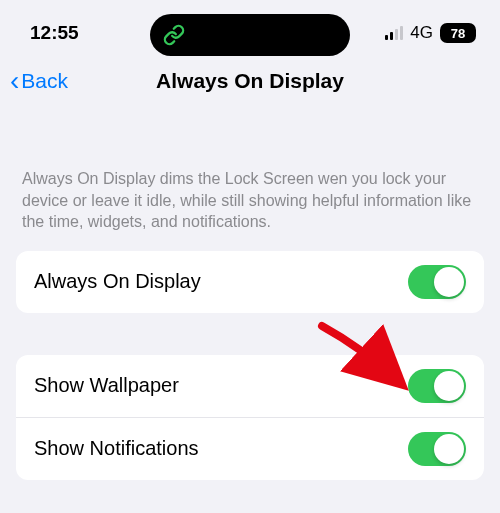 This screenshot has height=513, width=500. I want to click on status-time: 12:55, so click(54, 33).